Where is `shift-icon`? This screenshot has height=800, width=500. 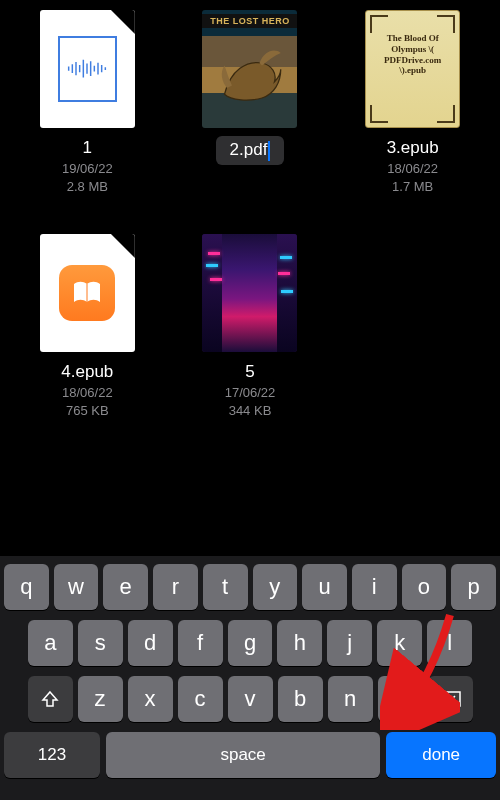
shift-icon is located at coordinates (50, 699).